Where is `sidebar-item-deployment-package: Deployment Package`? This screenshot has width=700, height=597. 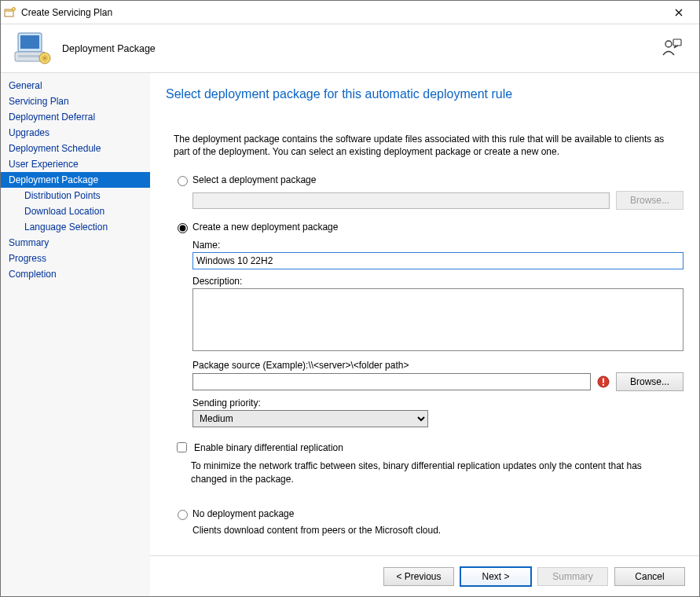
sidebar-item-deployment-package: Deployment Package is located at coordinates (75, 180).